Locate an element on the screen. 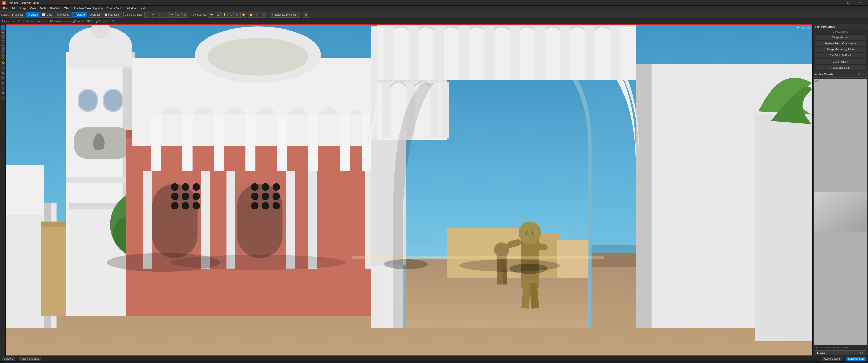 This screenshot has height=363, width=868. view-tool-6: 🎨 is located at coordinates (244, 15).